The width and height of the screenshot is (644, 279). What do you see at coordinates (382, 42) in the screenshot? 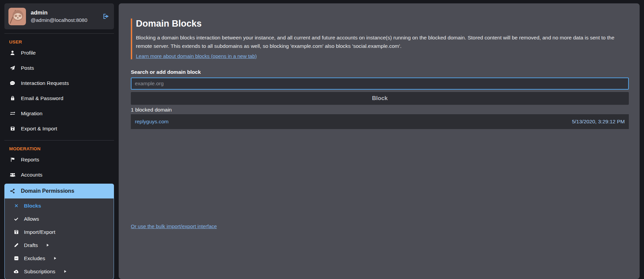
I see `page-description: Blocking a domain blocks interaction bet…` at bounding box center [382, 42].